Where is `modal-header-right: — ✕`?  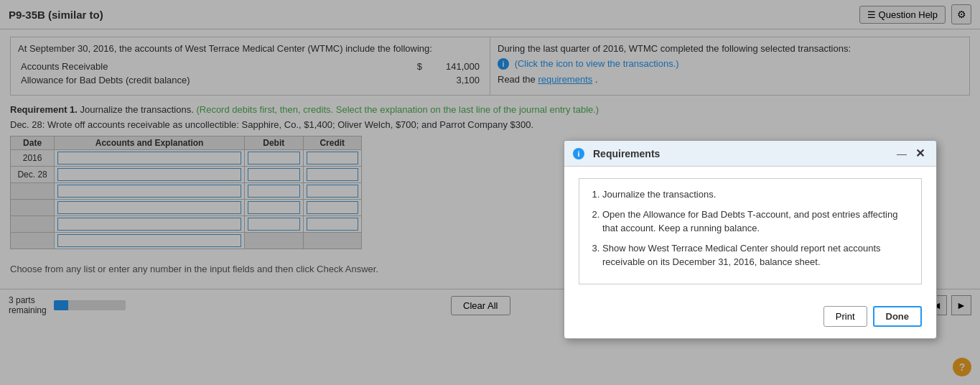 modal-header-right: — ✕ is located at coordinates (910, 154).